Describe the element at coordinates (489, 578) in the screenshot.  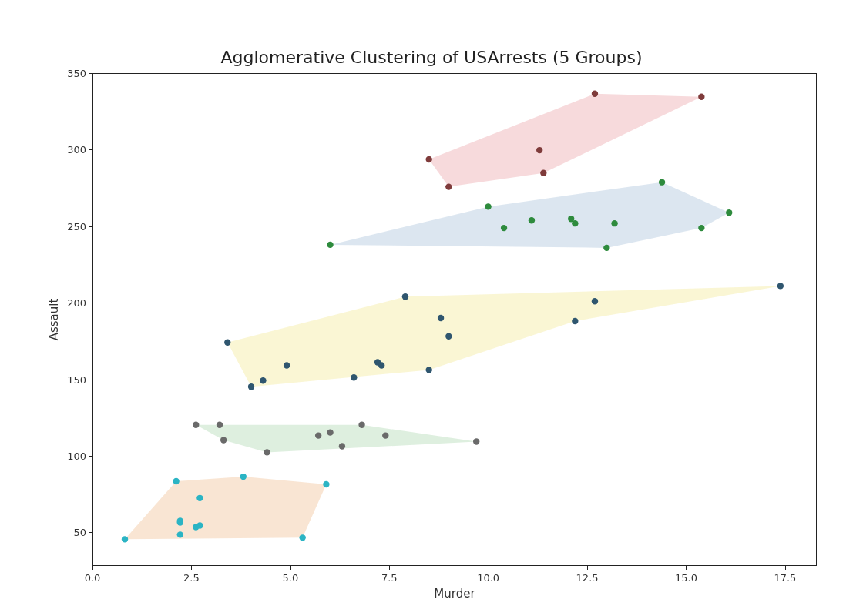
I see `x-tick: 10.0` at that location.